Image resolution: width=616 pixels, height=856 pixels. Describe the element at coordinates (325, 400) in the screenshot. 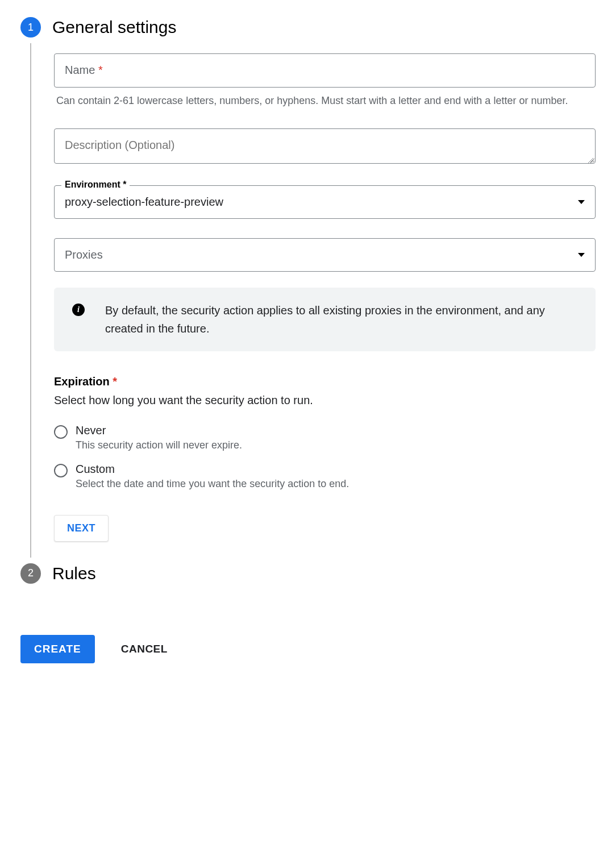

I see `expiration-subtext: Select how long you want the security ac…` at that location.